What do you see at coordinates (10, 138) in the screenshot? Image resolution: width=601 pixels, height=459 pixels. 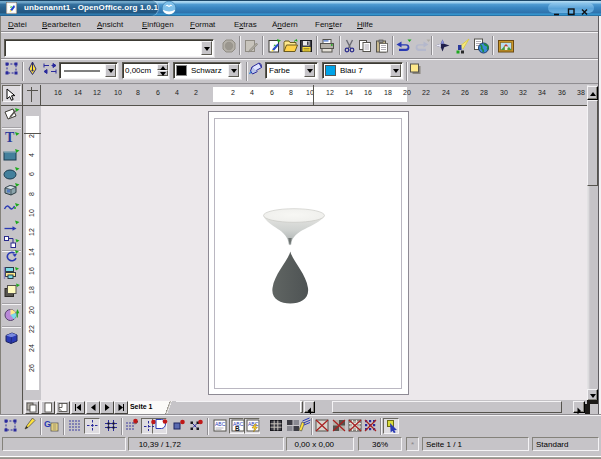 I see `svg-text: T` at bounding box center [10, 138].